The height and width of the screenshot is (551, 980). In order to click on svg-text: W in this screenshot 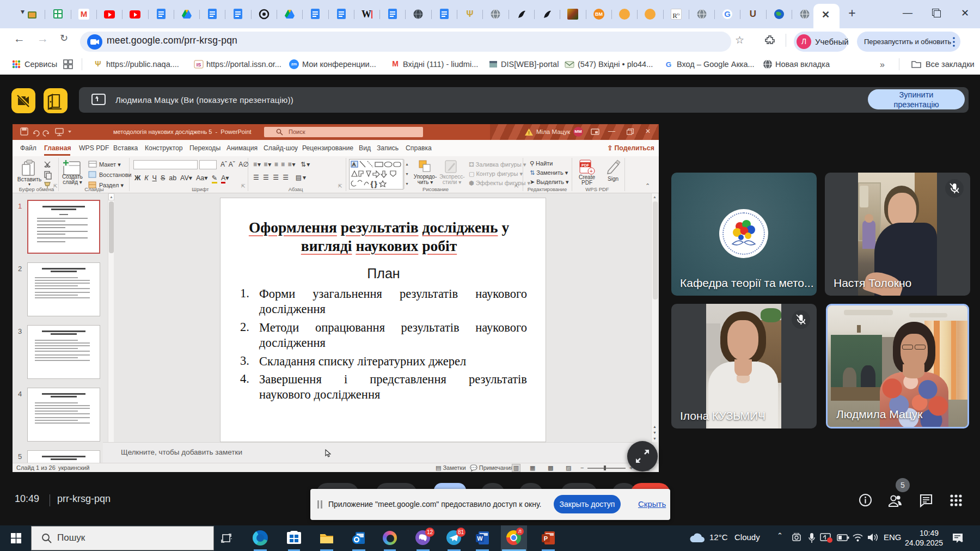, I will do `click(480, 538)`.